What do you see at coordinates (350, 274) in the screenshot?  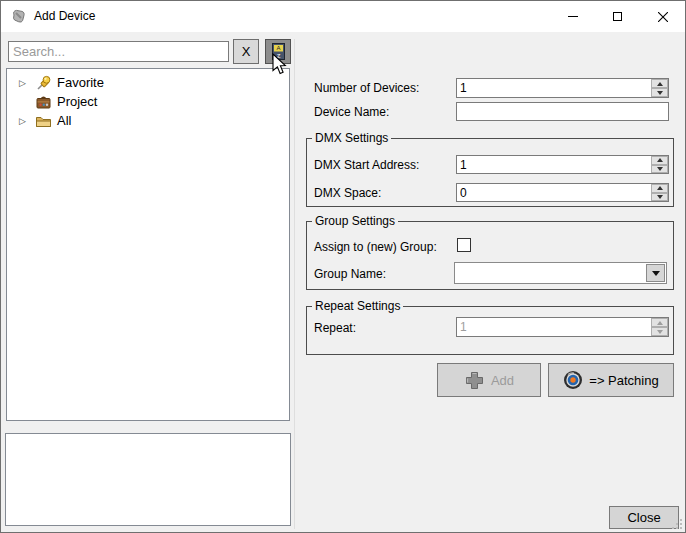 I see `group-name-label: Group Name:` at bounding box center [350, 274].